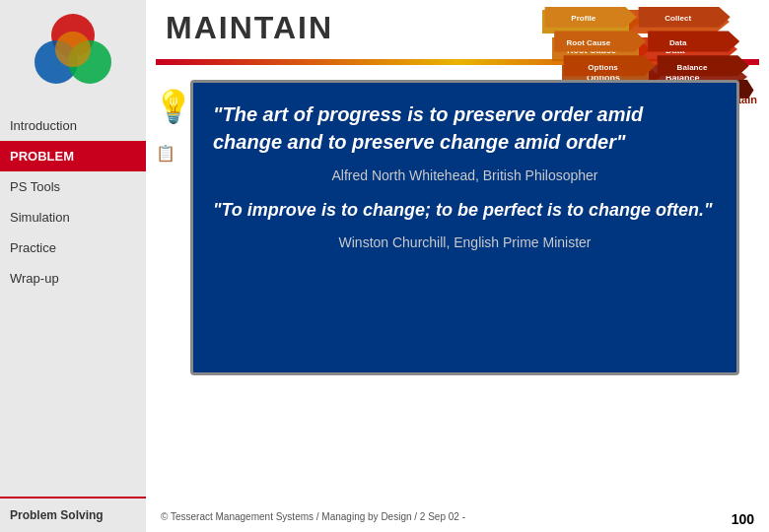 This screenshot has height=532, width=769. What do you see at coordinates (73, 303) in the screenshot?
I see `sidebar-nav: Introduction PROBLEM PS Tools Simulation…` at bounding box center [73, 303].